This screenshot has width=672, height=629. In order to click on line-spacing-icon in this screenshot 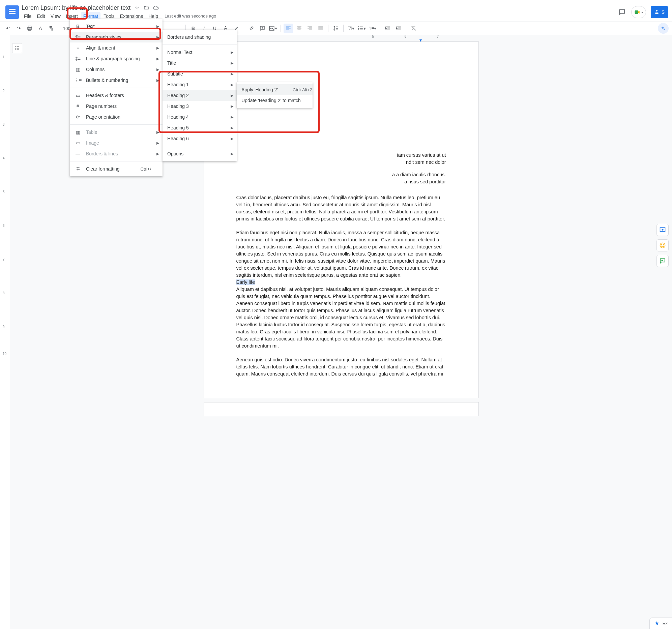, I will do `click(336, 28)`.